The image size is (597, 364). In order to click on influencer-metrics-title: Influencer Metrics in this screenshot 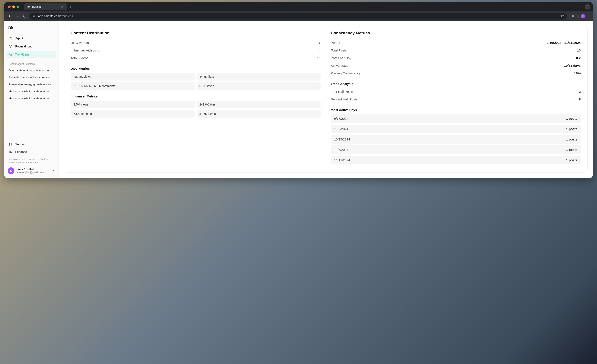, I will do `click(196, 96)`.